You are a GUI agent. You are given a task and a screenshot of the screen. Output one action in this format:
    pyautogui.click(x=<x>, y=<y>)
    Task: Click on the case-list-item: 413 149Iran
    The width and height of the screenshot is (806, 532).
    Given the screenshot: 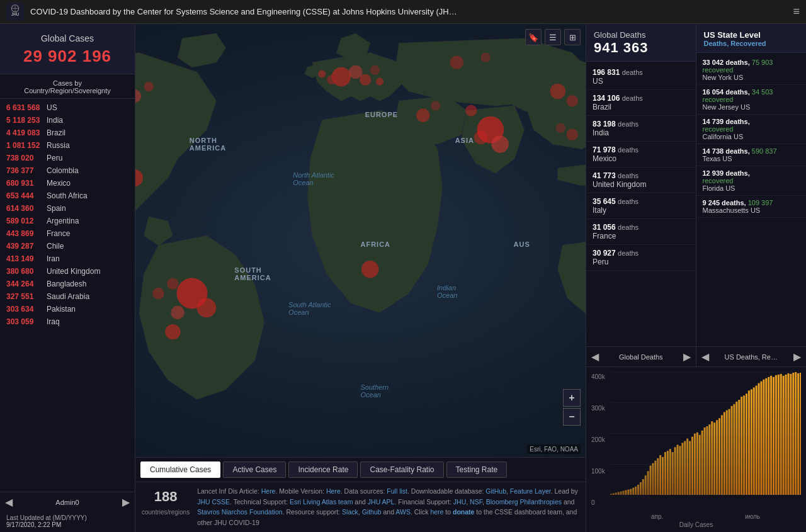 What is the action you would take?
    pyautogui.click(x=67, y=259)
    